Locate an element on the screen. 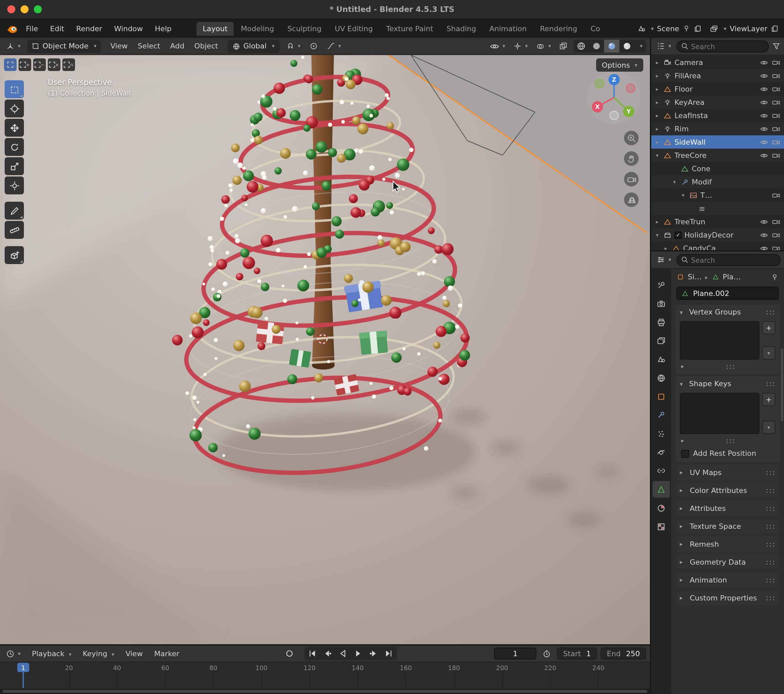 This screenshot has height=694, width=784. object-breadcrumb-icon is located at coordinates (680, 277).